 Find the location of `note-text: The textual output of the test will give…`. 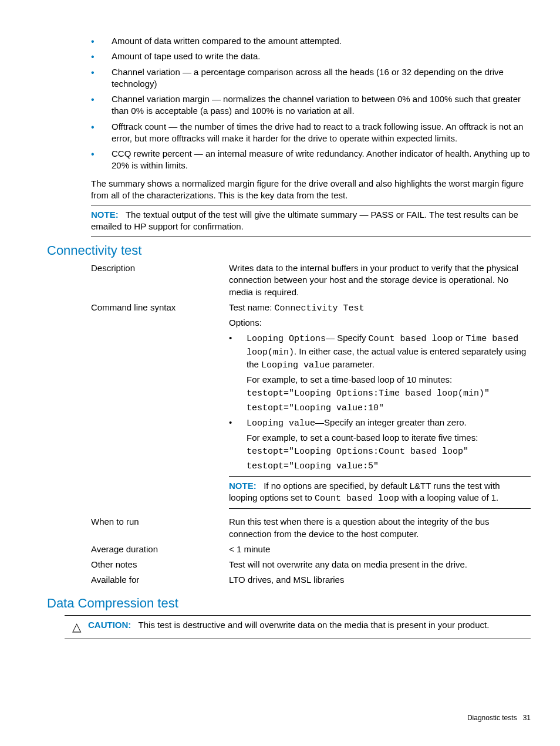

note-text: The textual output of the test will give… is located at coordinates (305, 221).